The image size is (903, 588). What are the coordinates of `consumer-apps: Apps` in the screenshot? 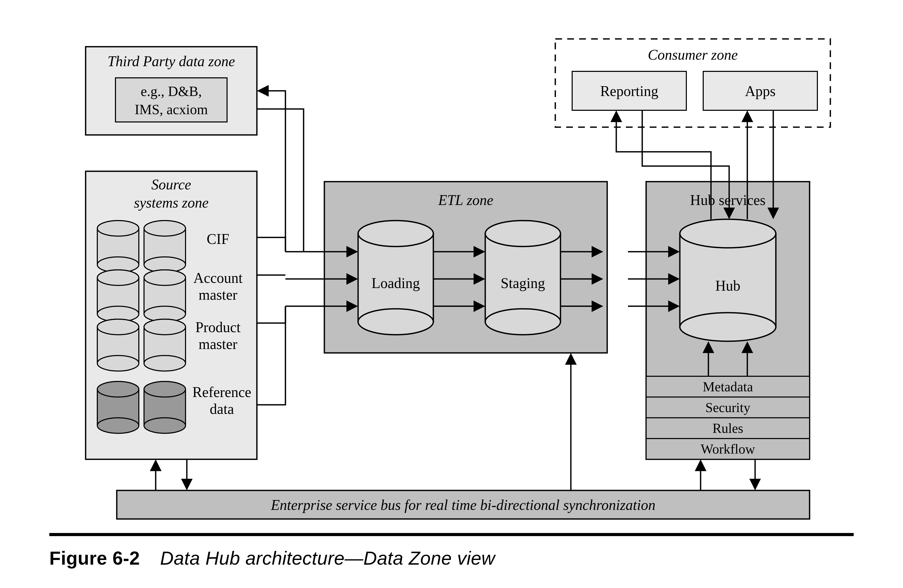 It's located at (760, 91).